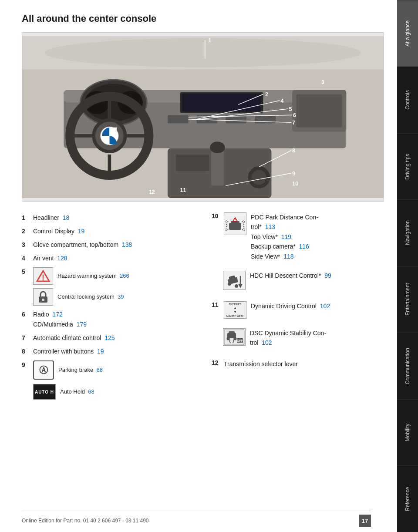 The width and height of the screenshot is (418, 532). I want to click on hazard-warning-icon, so click(43, 276).